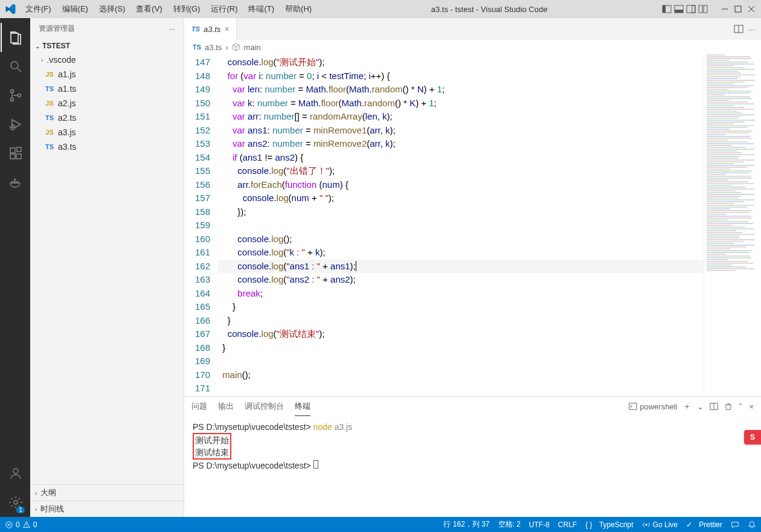 Image resolution: width=761 pixels, height=532 pixels. I want to click on tab-a3ts: TS a3.ts ×, so click(210, 29).